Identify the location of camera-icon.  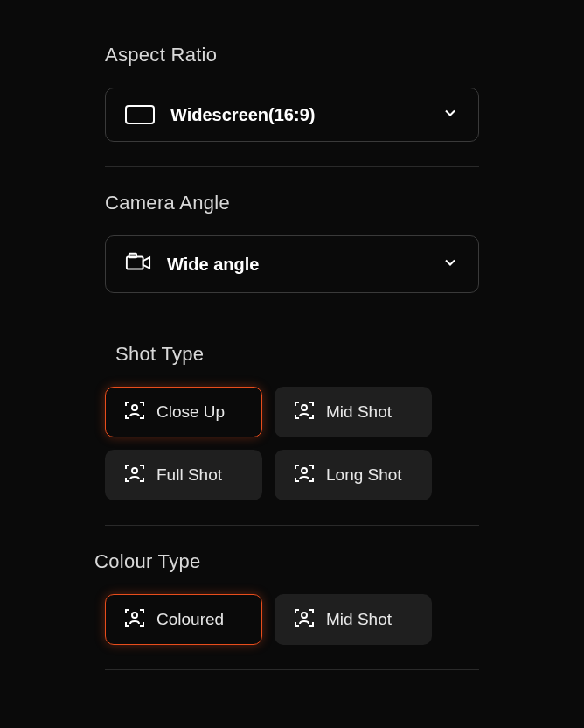
(138, 264).